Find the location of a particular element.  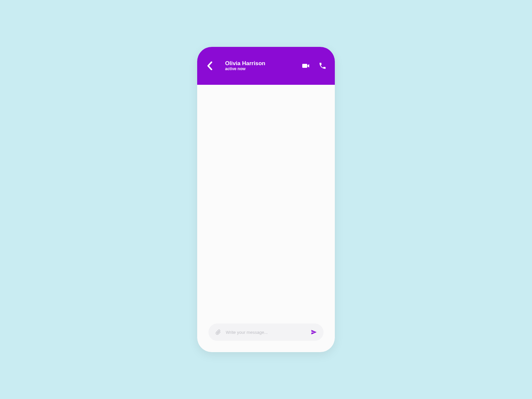

paperclip-icon is located at coordinates (218, 332).